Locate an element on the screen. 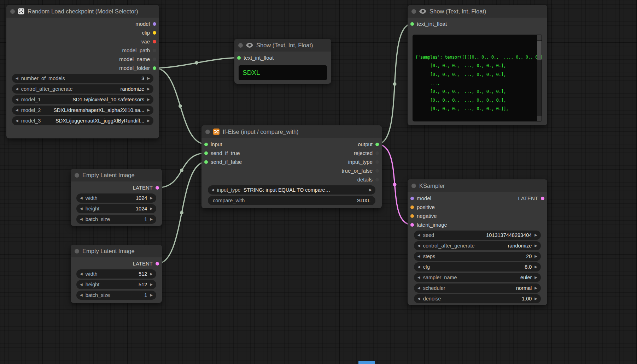 The image size is (637, 364). node-empty-latent-1: Empty Latent Image LATENT ◀ width 1024 ▶… is located at coordinates (116, 197).